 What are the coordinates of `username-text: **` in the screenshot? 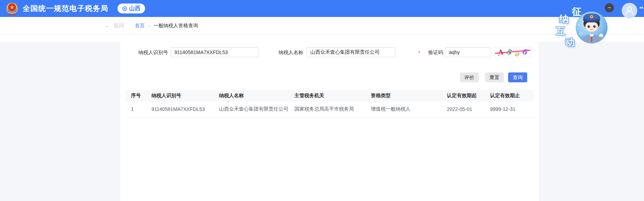 It's located at (641, 8).